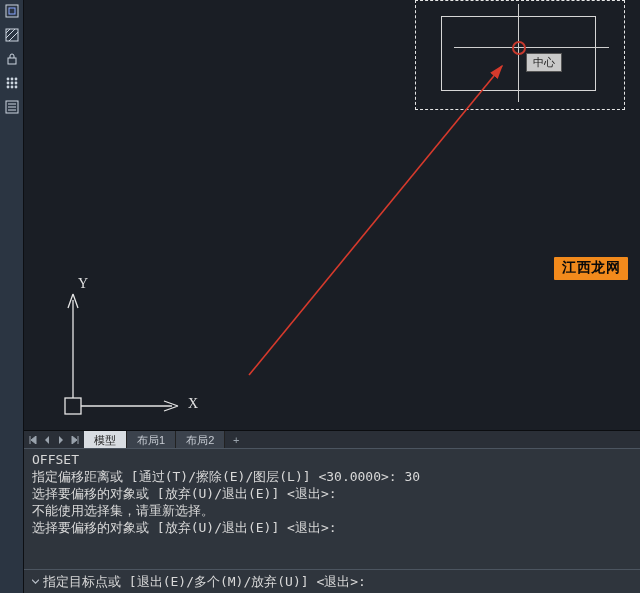 This screenshot has width=640, height=593. What do you see at coordinates (61, 440) in the screenshot?
I see `tab-nav-next` at bounding box center [61, 440].